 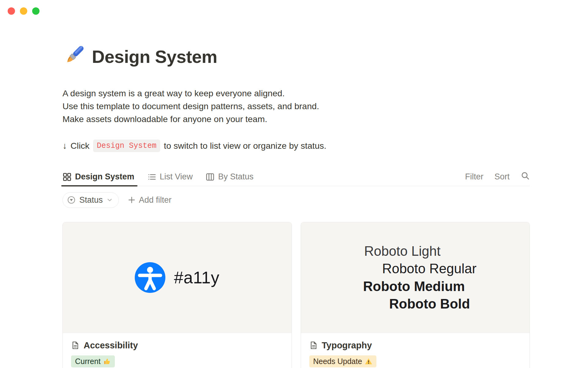 What do you see at coordinates (150, 278) in the screenshot?
I see `accessibility-icon` at bounding box center [150, 278].